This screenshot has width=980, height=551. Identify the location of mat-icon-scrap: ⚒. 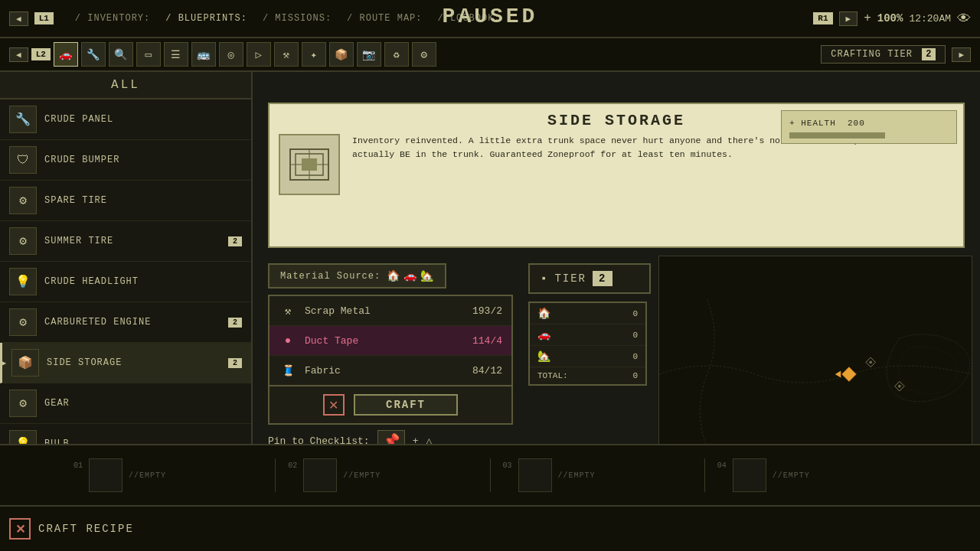
(288, 311).